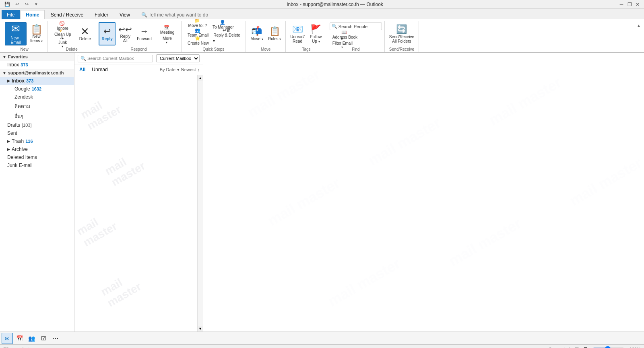 Image resolution: width=644 pixels, height=348 pixels. I want to click on email-list-scrollbar: ▲ ▼, so click(200, 204).